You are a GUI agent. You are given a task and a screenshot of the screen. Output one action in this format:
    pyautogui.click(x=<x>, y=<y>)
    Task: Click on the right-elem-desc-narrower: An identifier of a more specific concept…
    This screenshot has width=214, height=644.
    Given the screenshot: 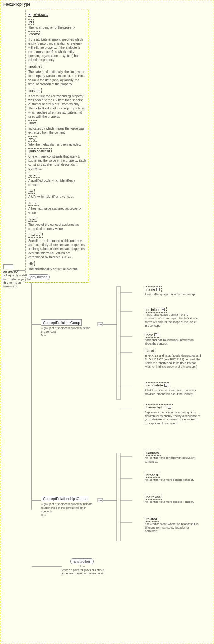 What is the action you would take?
    pyautogui.click(x=173, y=502)
    